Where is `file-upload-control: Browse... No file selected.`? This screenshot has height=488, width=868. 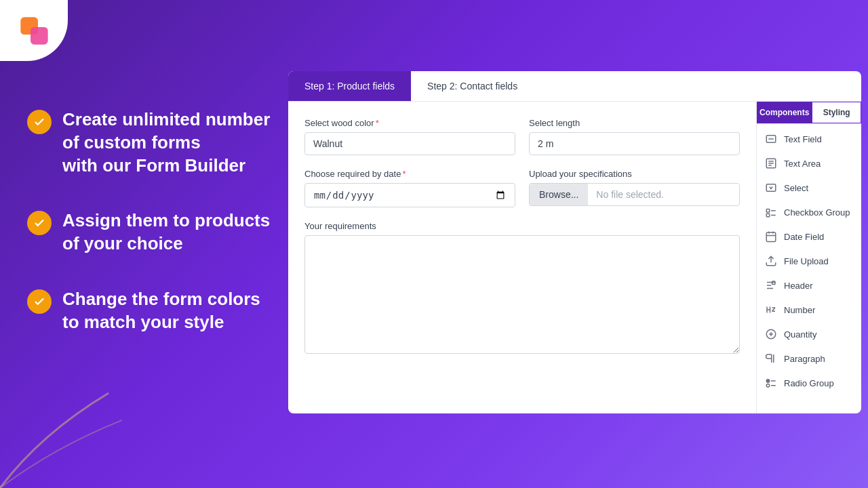
file-upload-control: Browse... No file selected. is located at coordinates (635, 195).